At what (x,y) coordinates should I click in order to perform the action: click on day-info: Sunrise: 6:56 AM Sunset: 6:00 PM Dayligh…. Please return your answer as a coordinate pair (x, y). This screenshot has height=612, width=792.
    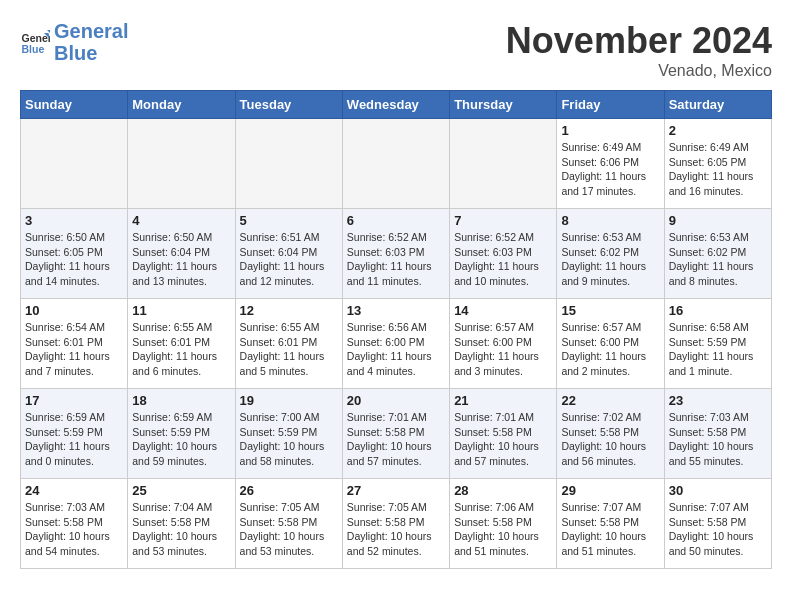
    Looking at the image, I should click on (396, 350).